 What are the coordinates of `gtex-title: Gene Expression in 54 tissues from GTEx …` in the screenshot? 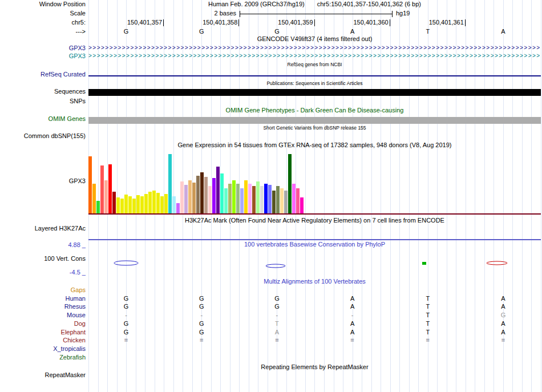 It's located at (315, 145).